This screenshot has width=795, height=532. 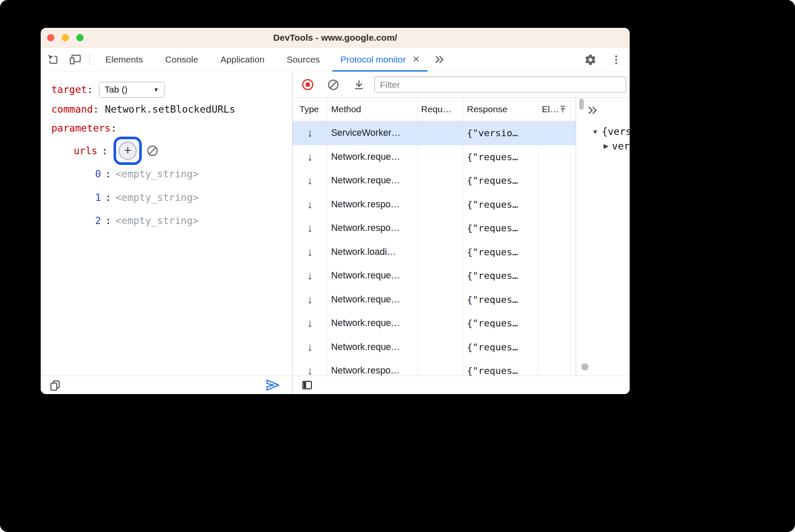 What do you see at coordinates (307, 385) in the screenshot?
I see `toggle-sidebar-icon` at bounding box center [307, 385].